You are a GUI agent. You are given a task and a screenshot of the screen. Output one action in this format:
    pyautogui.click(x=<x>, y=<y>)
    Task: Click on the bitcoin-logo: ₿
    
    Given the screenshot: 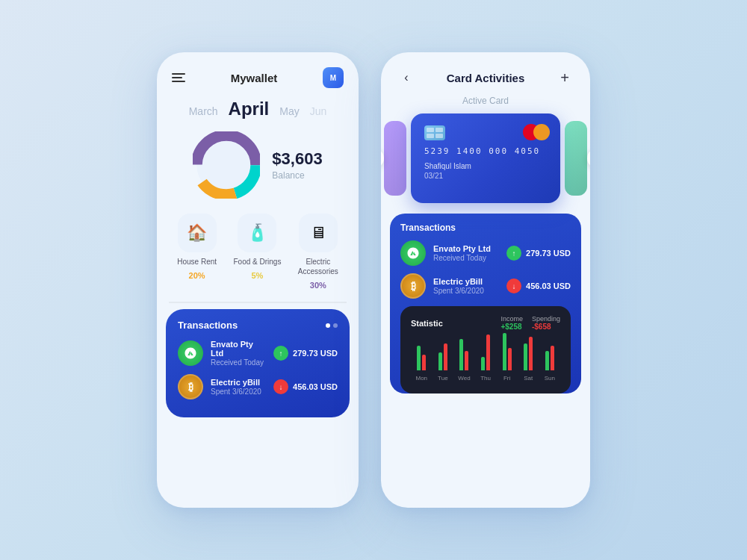 What is the action you would take?
    pyautogui.click(x=190, y=387)
    